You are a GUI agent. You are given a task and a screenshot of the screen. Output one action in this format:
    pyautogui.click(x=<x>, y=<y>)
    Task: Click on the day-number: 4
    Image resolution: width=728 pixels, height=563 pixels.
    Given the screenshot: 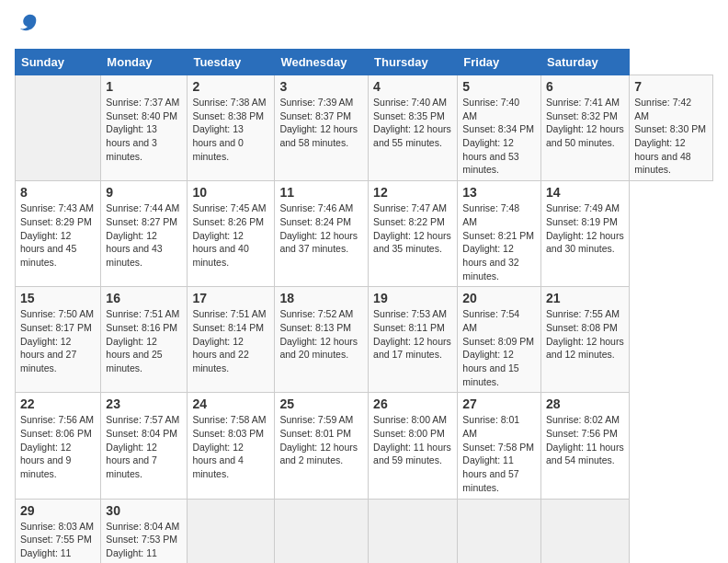 What is the action you would take?
    pyautogui.click(x=413, y=86)
    